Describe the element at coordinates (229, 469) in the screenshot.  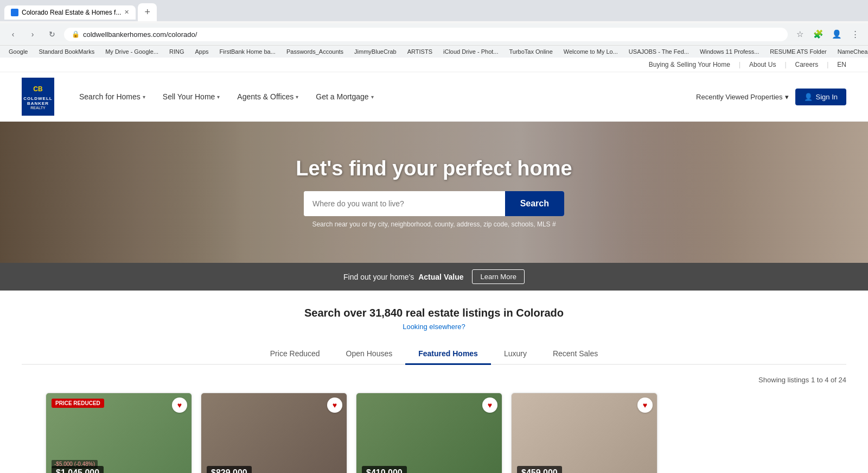
I see `card-price-overlay: $829,000` at that location.